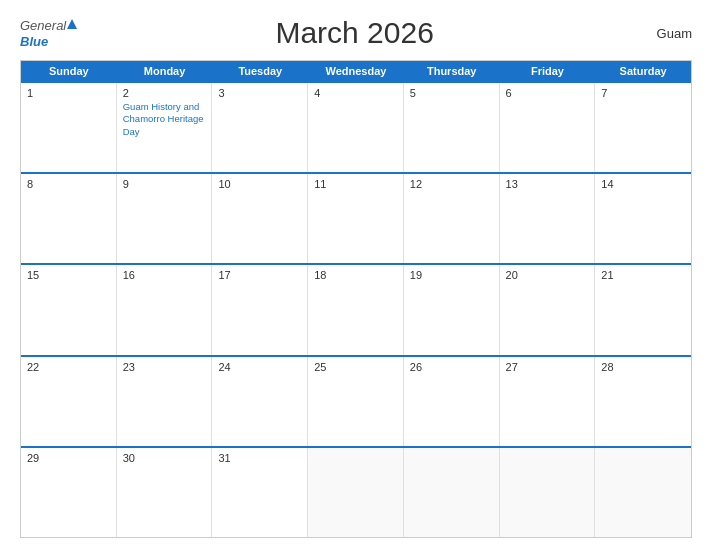 This screenshot has height=550, width=712. Describe the element at coordinates (260, 367) in the screenshot. I see `day-number: 24` at that location.